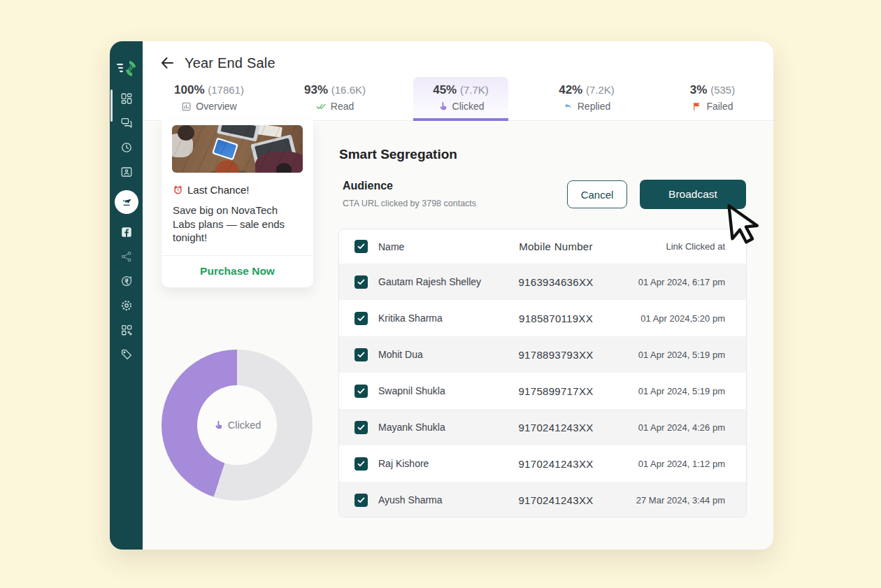 The height and width of the screenshot is (588, 881). I want to click on table-header-row: Name Mobile Number Link Clicked at, so click(543, 246).